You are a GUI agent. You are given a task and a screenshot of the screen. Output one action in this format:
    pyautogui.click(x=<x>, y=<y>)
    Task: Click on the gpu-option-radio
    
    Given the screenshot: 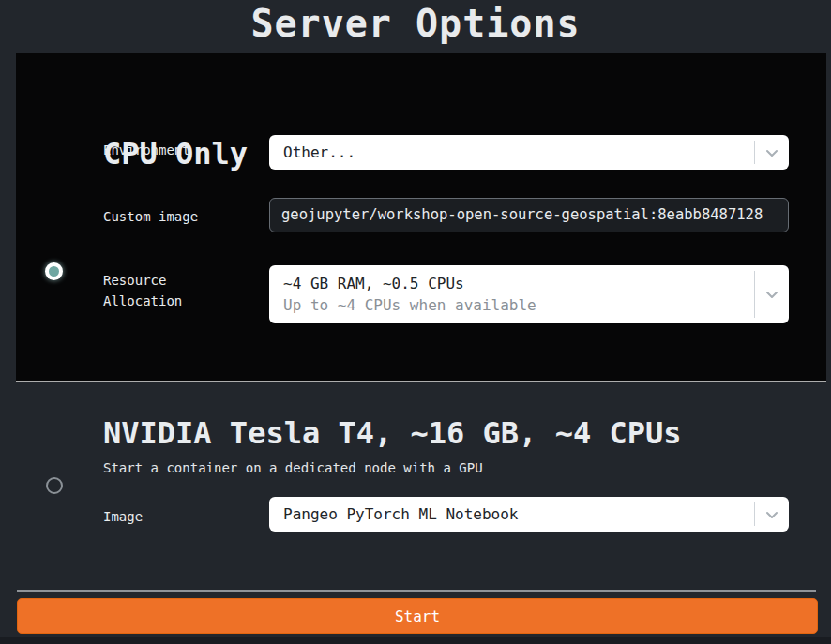 What is the action you would take?
    pyautogui.click(x=54, y=486)
    